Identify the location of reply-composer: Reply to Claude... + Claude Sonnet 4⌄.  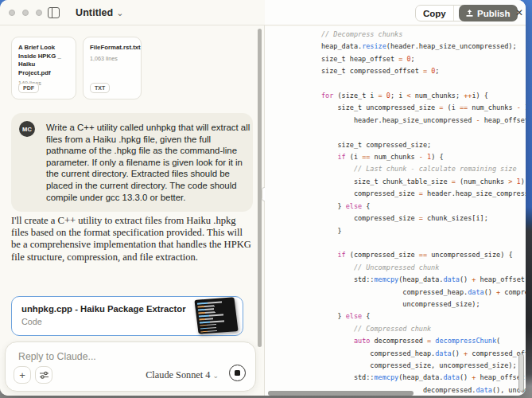
(130, 366).